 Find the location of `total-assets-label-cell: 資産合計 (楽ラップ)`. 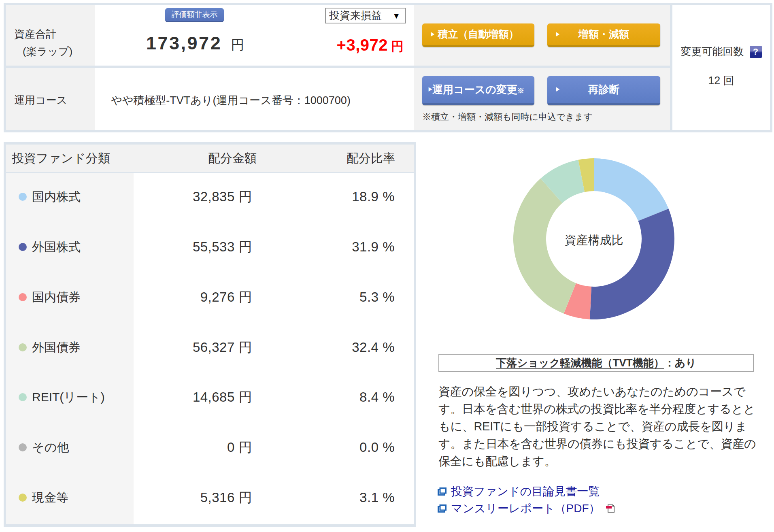

total-assets-label-cell: 資産合計 (楽ラップ) is located at coordinates (50, 36).